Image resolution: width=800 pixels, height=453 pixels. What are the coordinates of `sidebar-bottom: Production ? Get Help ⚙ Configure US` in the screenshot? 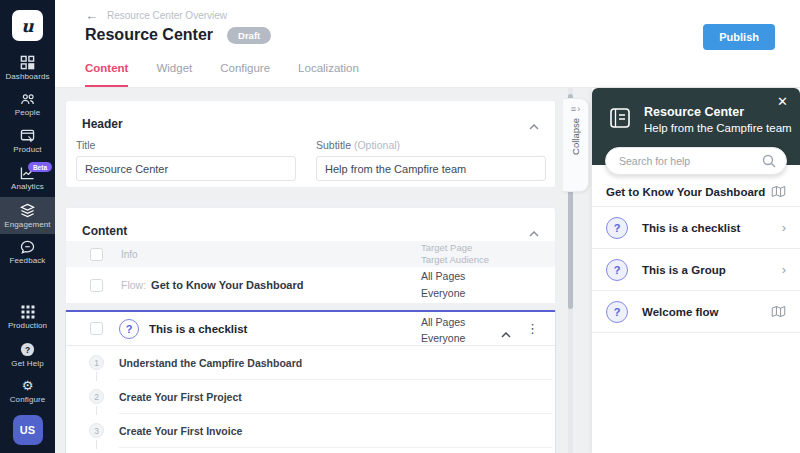 It's located at (28, 376).